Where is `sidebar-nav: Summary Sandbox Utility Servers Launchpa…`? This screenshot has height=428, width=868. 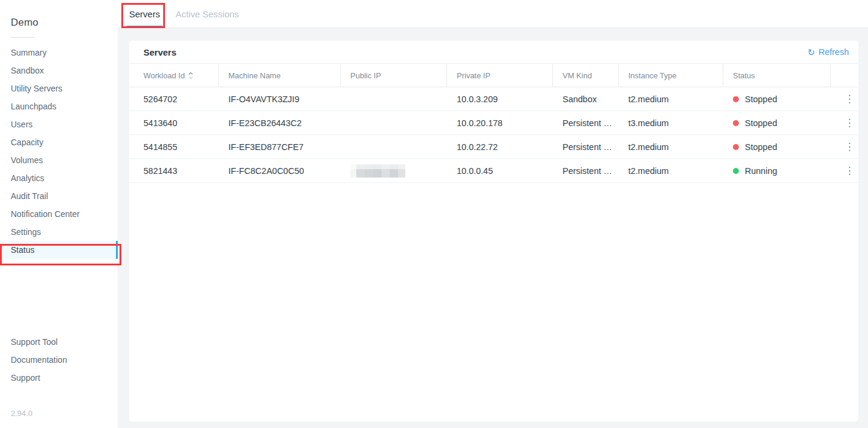
sidebar-nav: Summary Sandbox Utility Servers Launchpa… is located at coordinates (59, 151).